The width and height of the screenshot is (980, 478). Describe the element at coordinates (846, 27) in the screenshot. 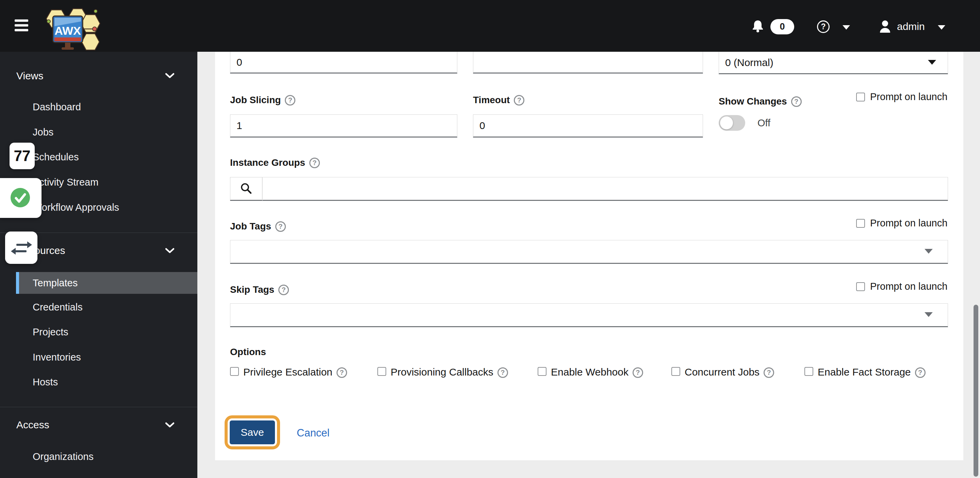

I see `help-caret-down-icon` at that location.